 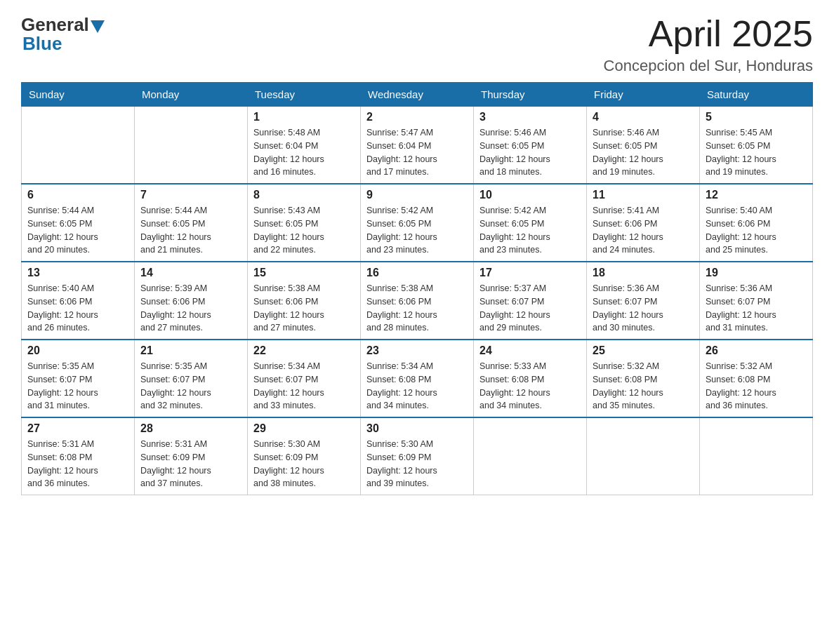 What do you see at coordinates (531, 223) in the screenshot?
I see `calendar-cell: 10Sunrise: 5:42 AMSunset: 6:05 PMDayligh…` at bounding box center [531, 223].